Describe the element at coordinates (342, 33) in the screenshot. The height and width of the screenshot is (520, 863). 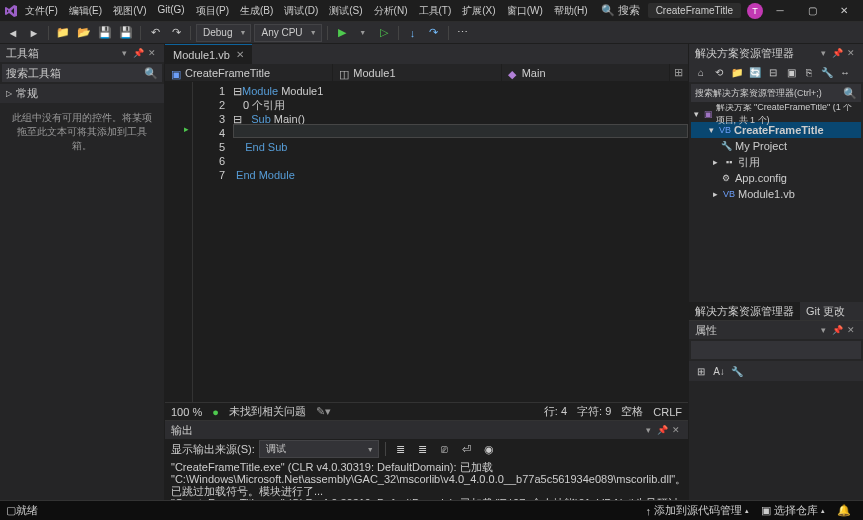
I see `start-debug-icon: ▶` at that location.